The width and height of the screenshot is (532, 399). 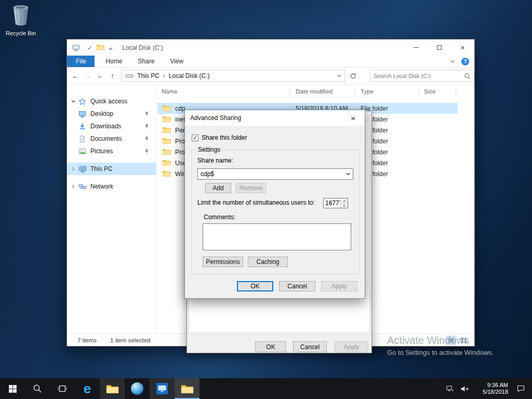 What do you see at coordinates (195, 138) in the screenshot?
I see `checkbox-checked: ✓` at bounding box center [195, 138].